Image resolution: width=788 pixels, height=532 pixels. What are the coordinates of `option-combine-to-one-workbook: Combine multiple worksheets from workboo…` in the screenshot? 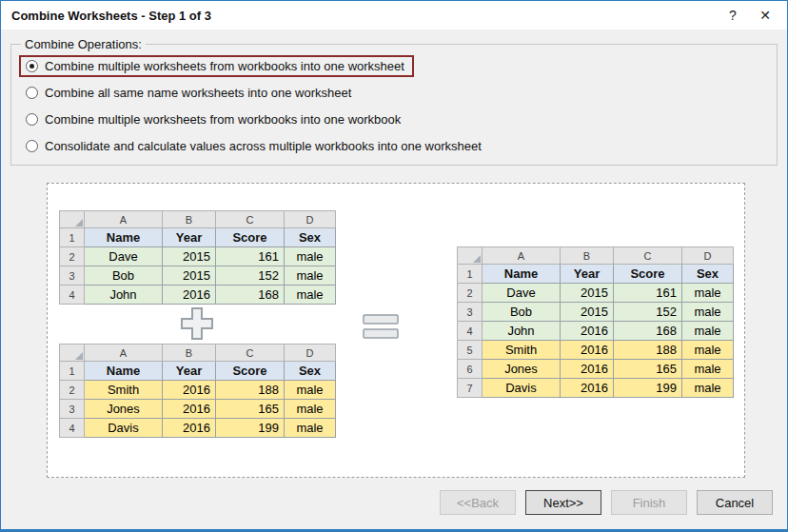 It's located at (215, 120).